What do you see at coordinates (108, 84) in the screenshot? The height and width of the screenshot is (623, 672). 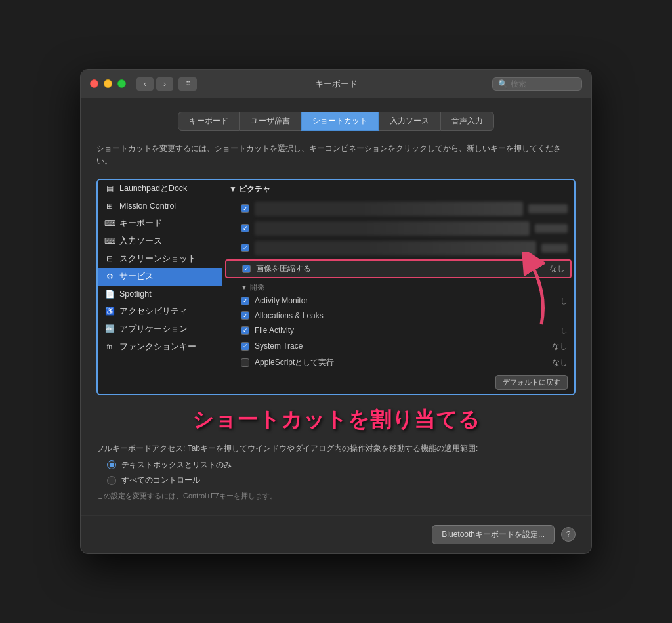 I see `minimize-button` at bounding box center [108, 84].